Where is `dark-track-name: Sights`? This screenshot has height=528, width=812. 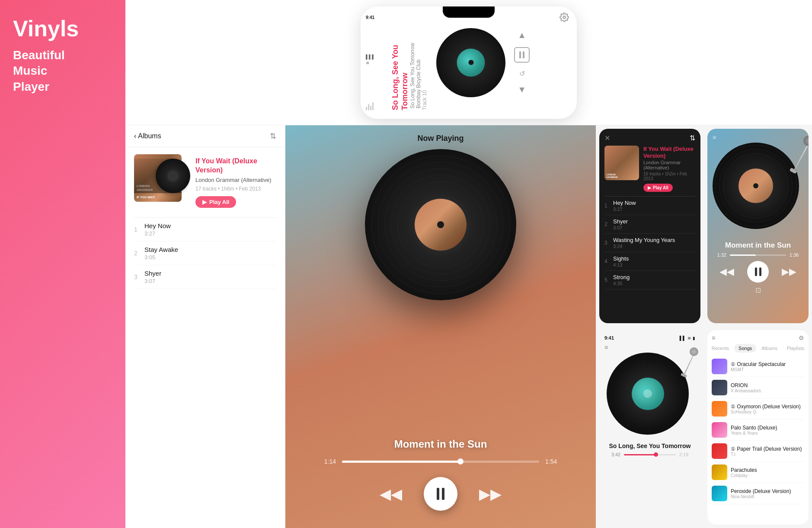
dark-track-name: Sights is located at coordinates (621, 258).